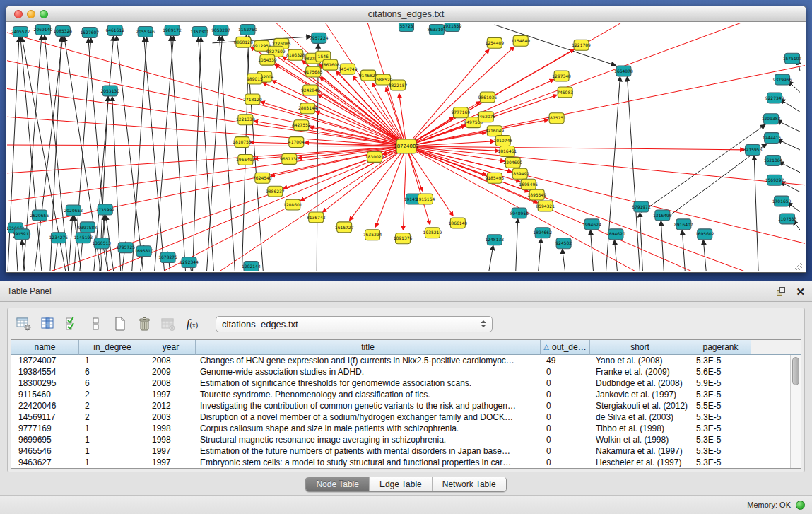 This screenshot has height=514, width=812. I want to click on selected-paper-node: 7624540, so click(263, 178).